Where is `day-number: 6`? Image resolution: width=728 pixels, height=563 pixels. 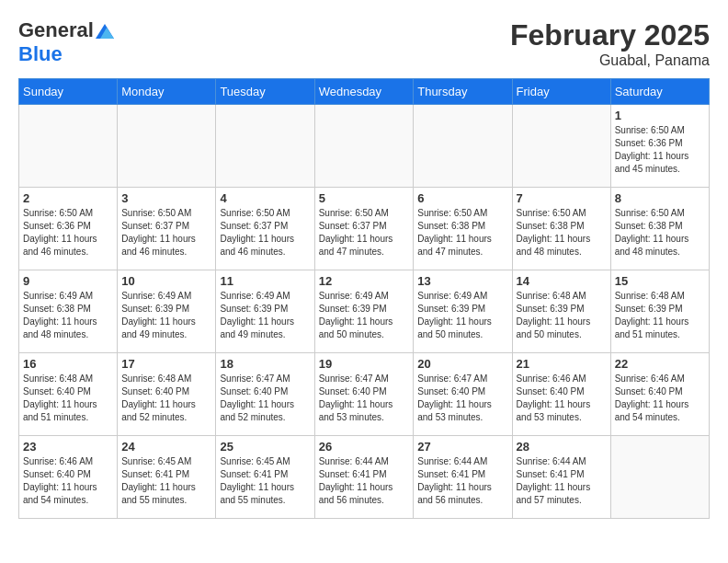 day-number: 6 is located at coordinates (462, 199).